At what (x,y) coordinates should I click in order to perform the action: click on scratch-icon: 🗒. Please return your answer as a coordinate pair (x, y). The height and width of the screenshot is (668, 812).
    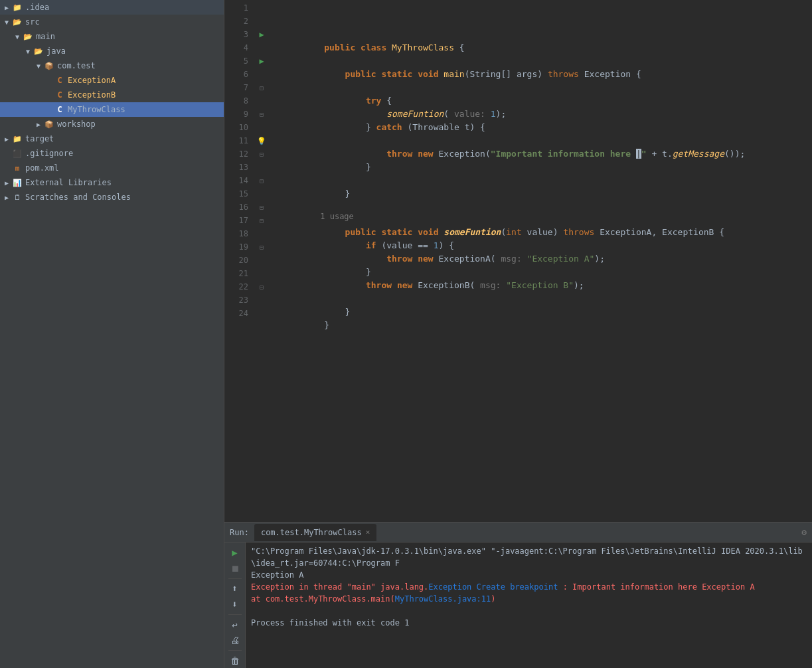
    Looking at the image, I should click on (17, 197).